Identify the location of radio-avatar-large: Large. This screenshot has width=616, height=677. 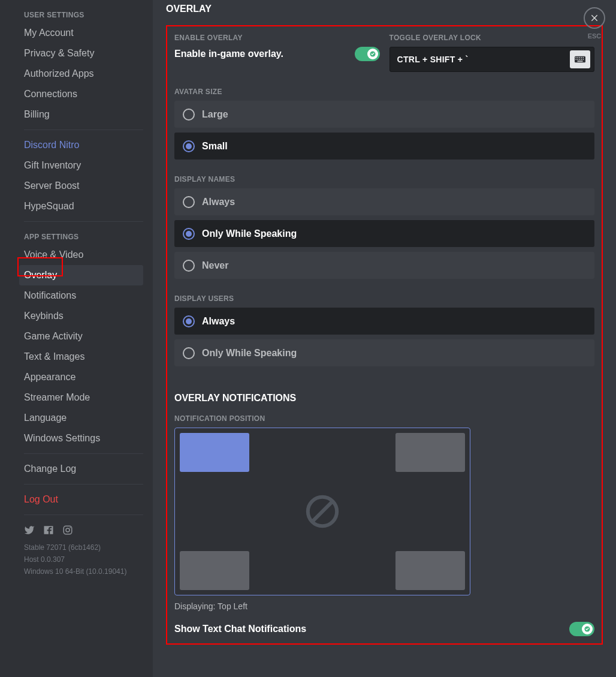
(385, 114).